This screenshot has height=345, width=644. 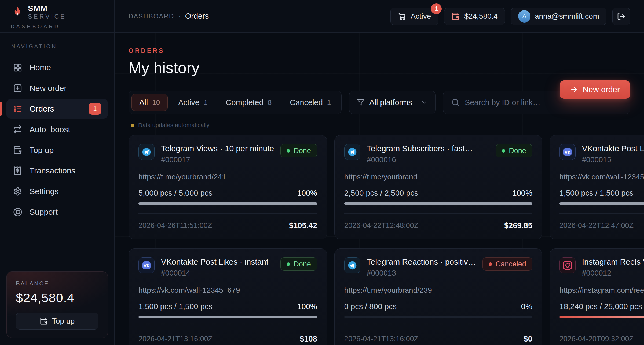 What do you see at coordinates (421, 262) in the screenshot?
I see `order-title: Telegram Reactions · positiv…` at bounding box center [421, 262].